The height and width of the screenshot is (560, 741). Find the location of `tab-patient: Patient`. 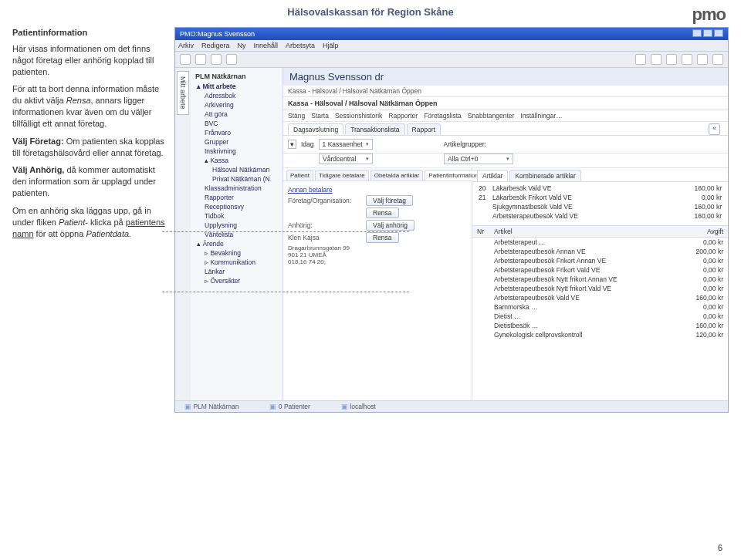

tab-patient: Patient is located at coordinates (299, 175).